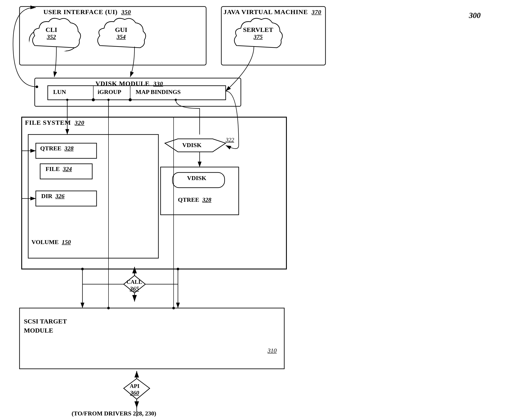 The width and height of the screenshot is (511, 420). Describe the element at coordinates (53, 196) in the screenshot. I see `dir-label: DIR 326` at that location.